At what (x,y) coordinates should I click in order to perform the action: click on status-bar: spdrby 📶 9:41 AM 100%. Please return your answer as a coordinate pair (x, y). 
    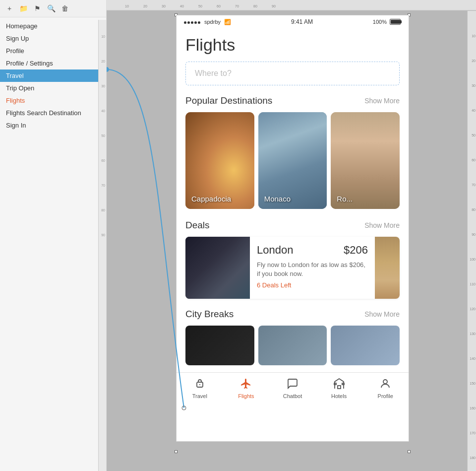
    Looking at the image, I should click on (293, 22).